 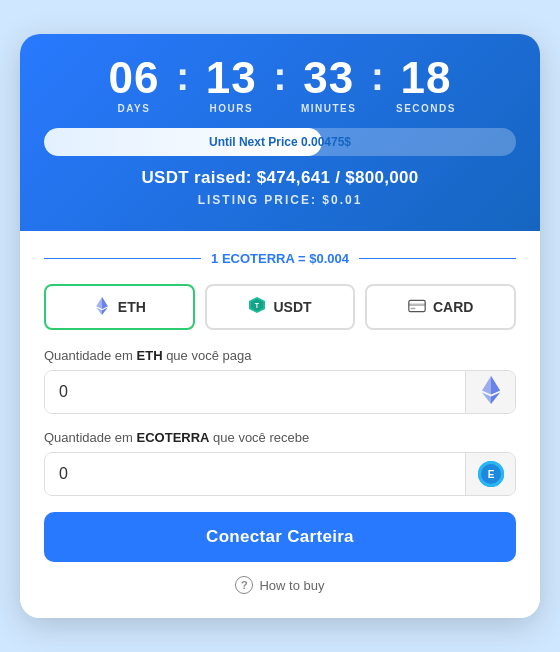 I want to click on eth-small-icon, so click(x=491, y=392).